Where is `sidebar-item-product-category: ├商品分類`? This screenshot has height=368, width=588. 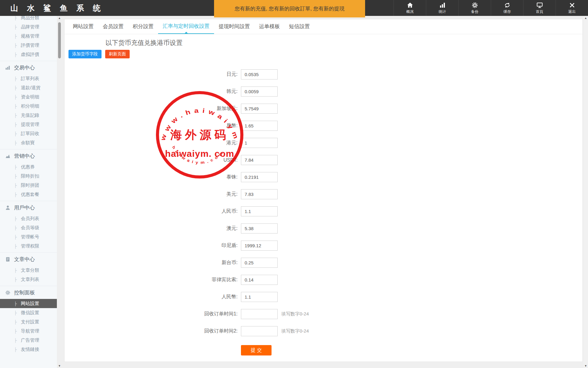
sidebar-item-product-category: ├商品分類 is located at coordinates (28, 19).